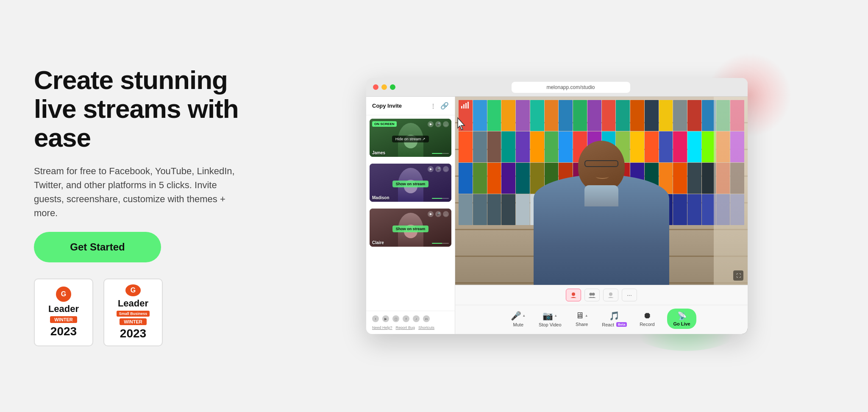 The width and height of the screenshot is (868, 412). I want to click on james-hide-btn: Hide on stream ↗, so click(411, 139).